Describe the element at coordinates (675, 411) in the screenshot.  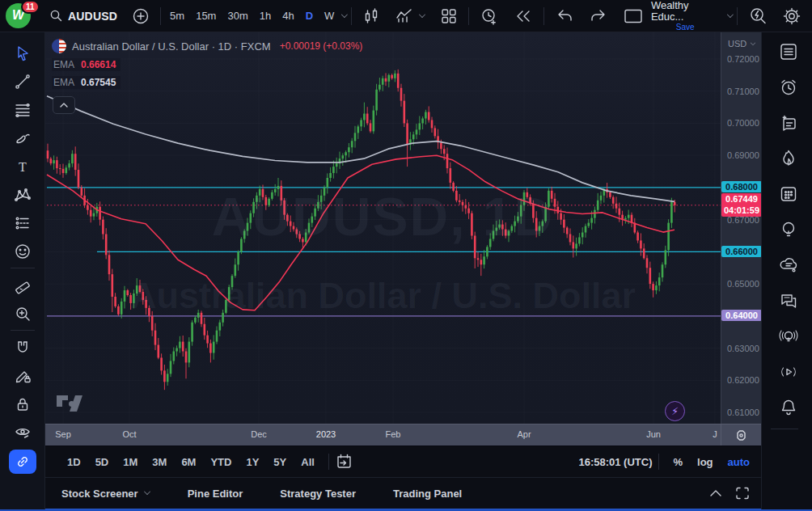
I see `broker-bolt-button: ⚡` at that location.